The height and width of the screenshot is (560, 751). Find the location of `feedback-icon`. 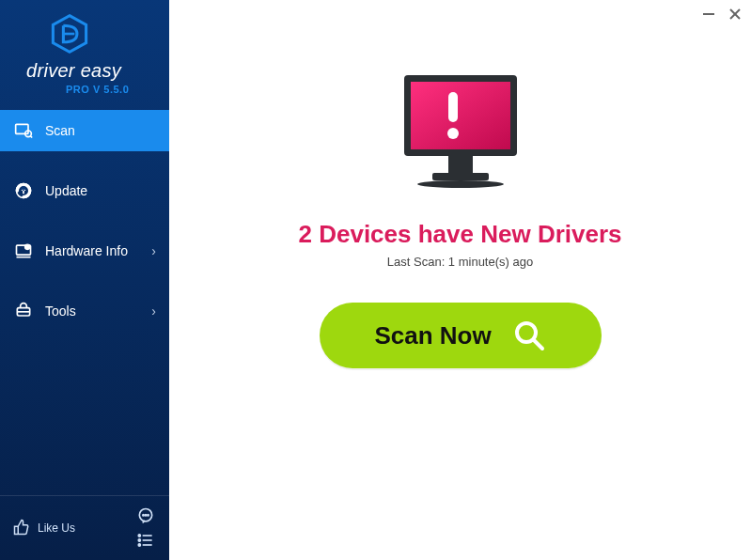

feedback-icon is located at coordinates (146, 516).